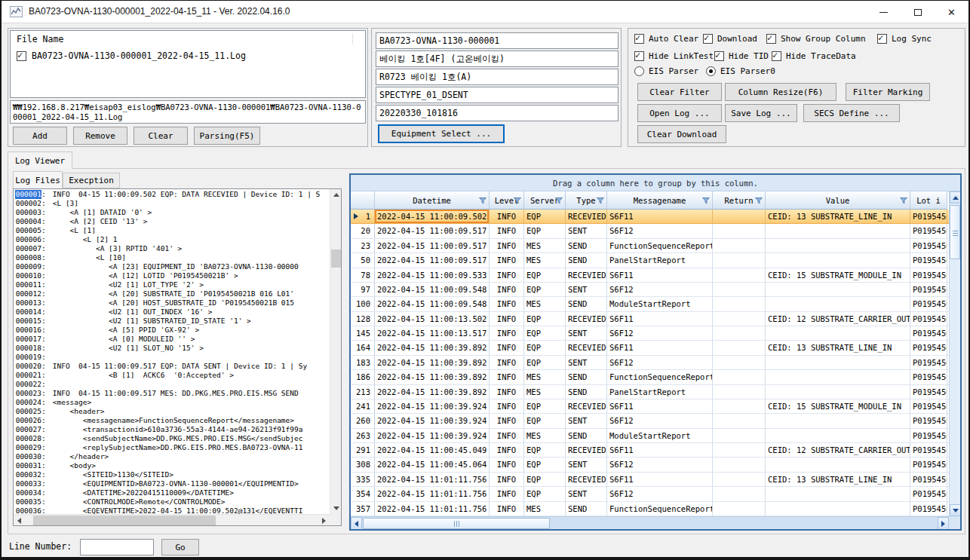  Describe the element at coordinates (650, 363) in the screenshot. I see `table-row: 1832022-04-15 11:00:39.892INFOEQPSENTS6F…` at that location.